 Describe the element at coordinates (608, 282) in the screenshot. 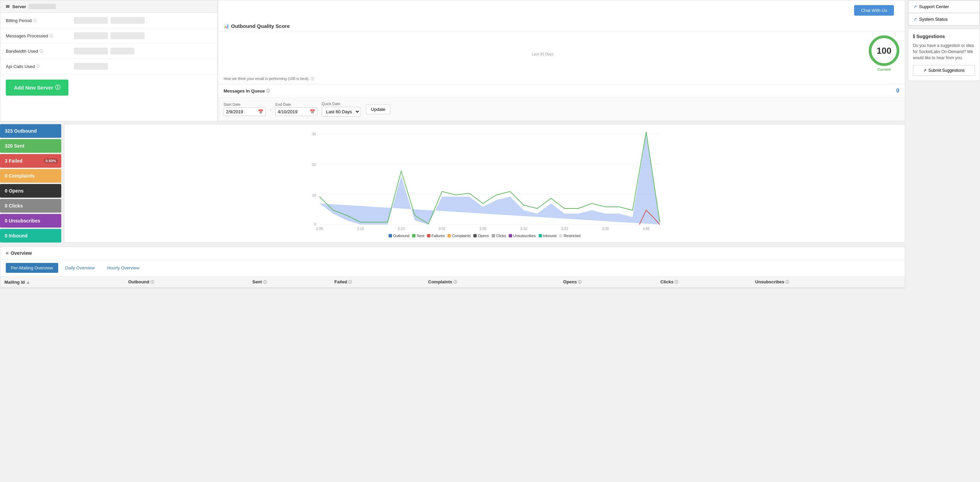

I see `table-header-opens: Opens ⓘ` at that location.